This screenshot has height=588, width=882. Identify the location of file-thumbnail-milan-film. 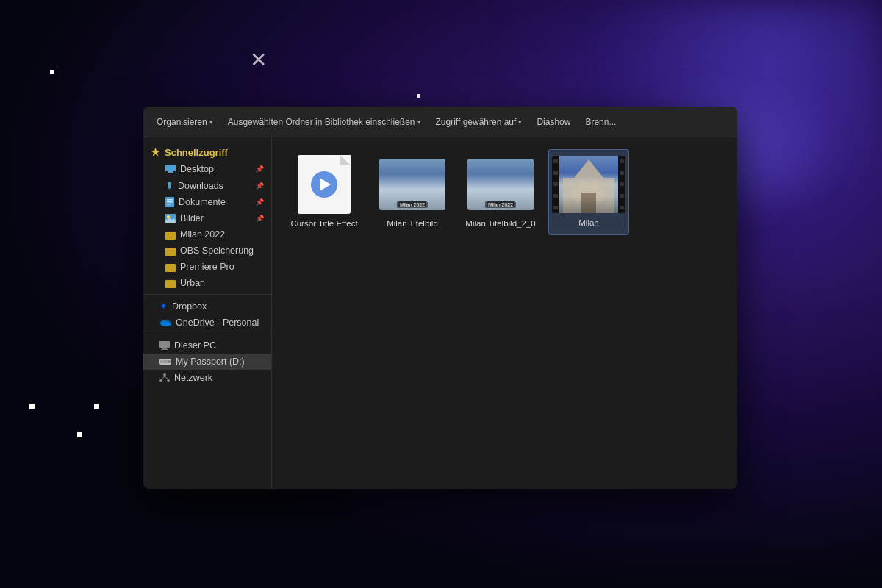
(589, 184).